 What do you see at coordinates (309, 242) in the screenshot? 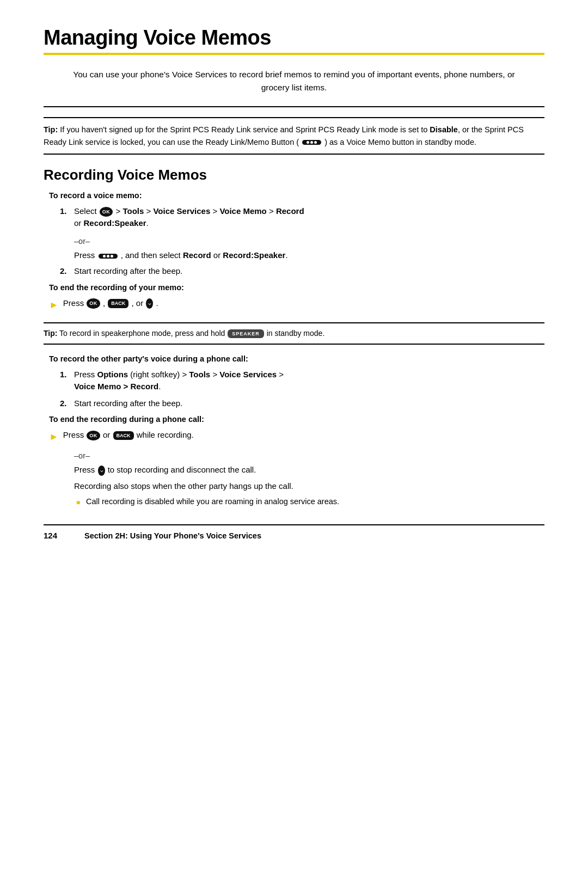
I see `or-line-1: –or–` at bounding box center [309, 242].